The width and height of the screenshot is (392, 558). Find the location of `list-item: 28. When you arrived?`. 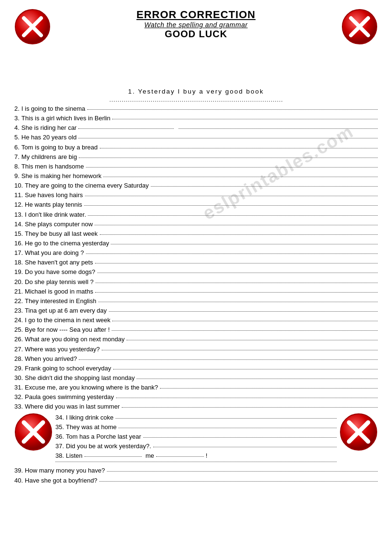

list-item: 28. When you arrived? is located at coordinates (196, 359).